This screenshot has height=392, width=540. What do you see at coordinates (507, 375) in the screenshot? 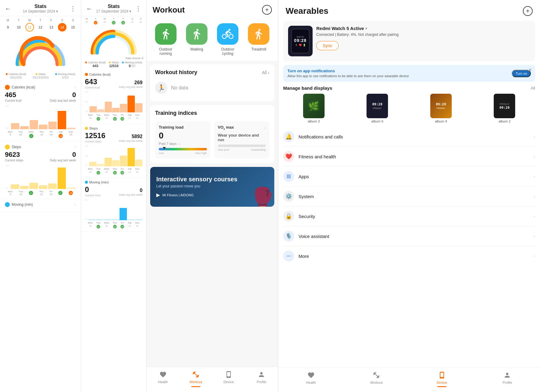
I see `p4-profile-icon` at bounding box center [507, 375].